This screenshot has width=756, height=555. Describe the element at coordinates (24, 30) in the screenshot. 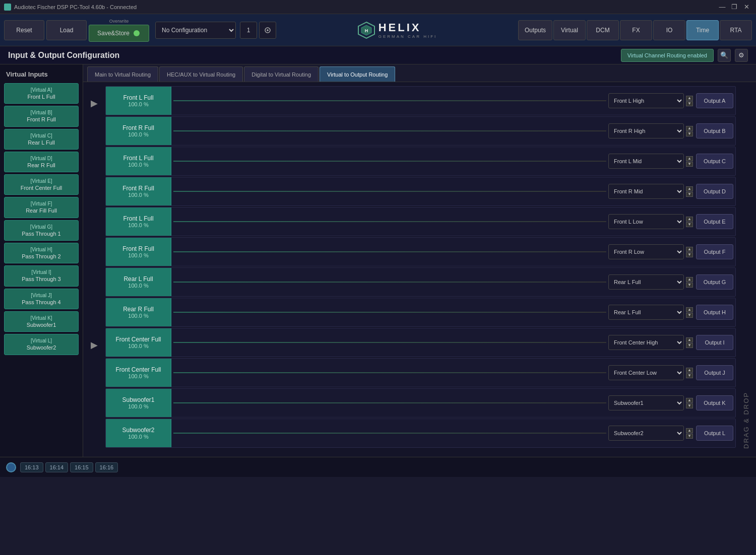

I see `reset-button: Reset` at that location.